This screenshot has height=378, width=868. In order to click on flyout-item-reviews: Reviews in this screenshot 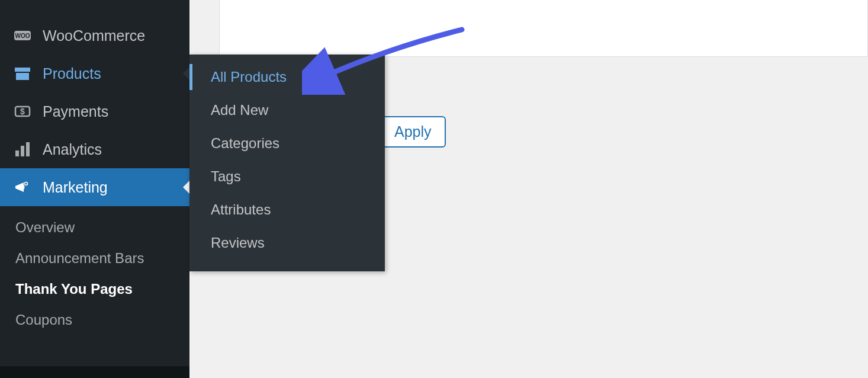, I will do `click(287, 243)`.